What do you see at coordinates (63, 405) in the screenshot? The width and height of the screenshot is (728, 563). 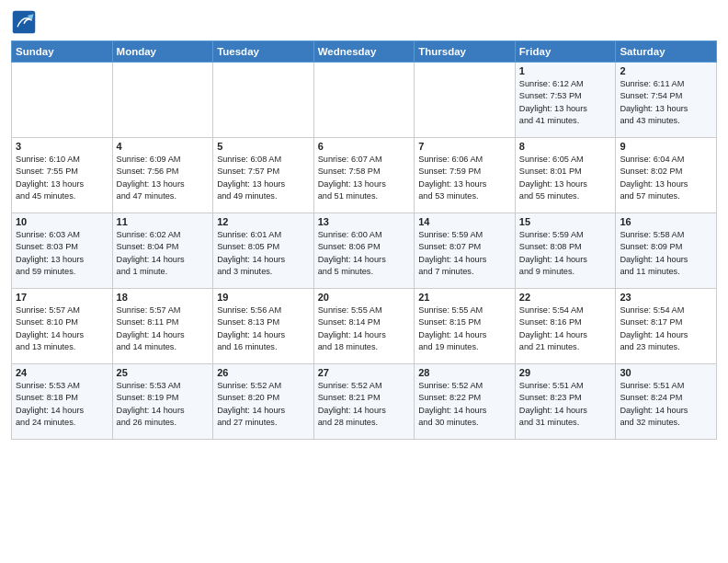 I see `day-info: Sunrise: 5:53 AM Sunset: 8:18 PM Dayligh…` at bounding box center [63, 405].